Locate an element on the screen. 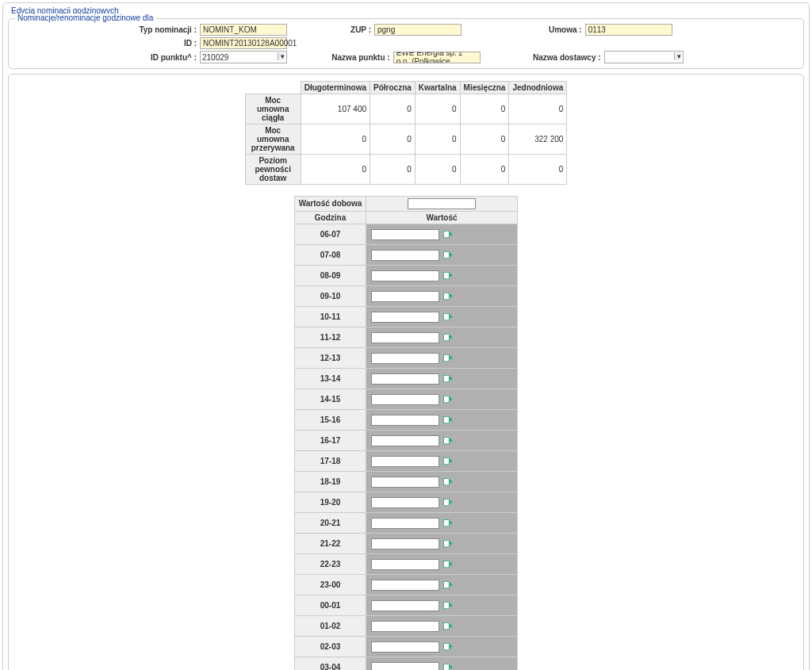  summary-row-1: Moc umowna przerywana 0 0 0 0 322 200 is located at coordinates (406, 140).